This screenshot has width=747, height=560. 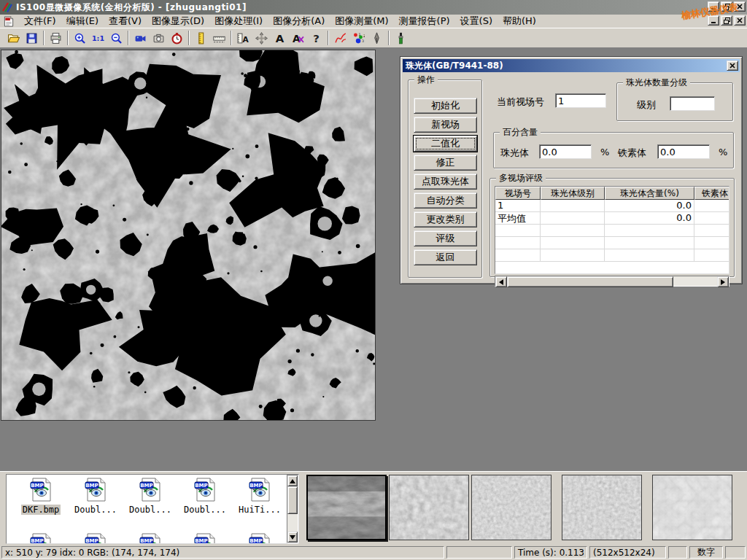 What do you see at coordinates (152, 509) in the screenshot?
I see `file-list: BMPDKF.bmpBMPBMPDoubl...BMPBMPDoubl...BM…` at bounding box center [152, 509].